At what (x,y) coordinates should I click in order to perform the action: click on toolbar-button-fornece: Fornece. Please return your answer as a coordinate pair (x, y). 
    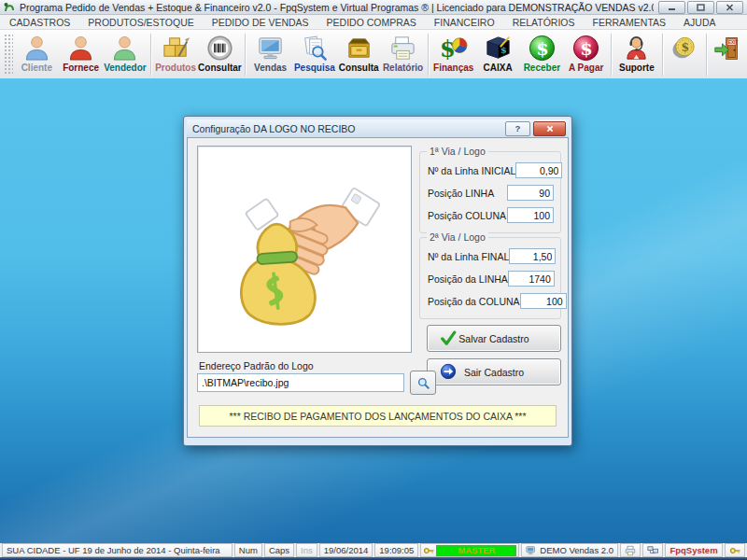
    Looking at the image, I should click on (80, 54).